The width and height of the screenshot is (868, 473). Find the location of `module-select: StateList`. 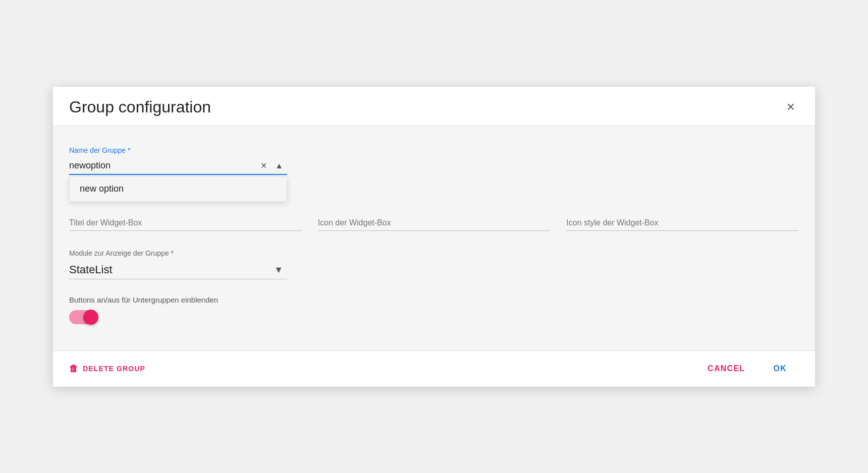

module-select: StateList is located at coordinates (178, 270).